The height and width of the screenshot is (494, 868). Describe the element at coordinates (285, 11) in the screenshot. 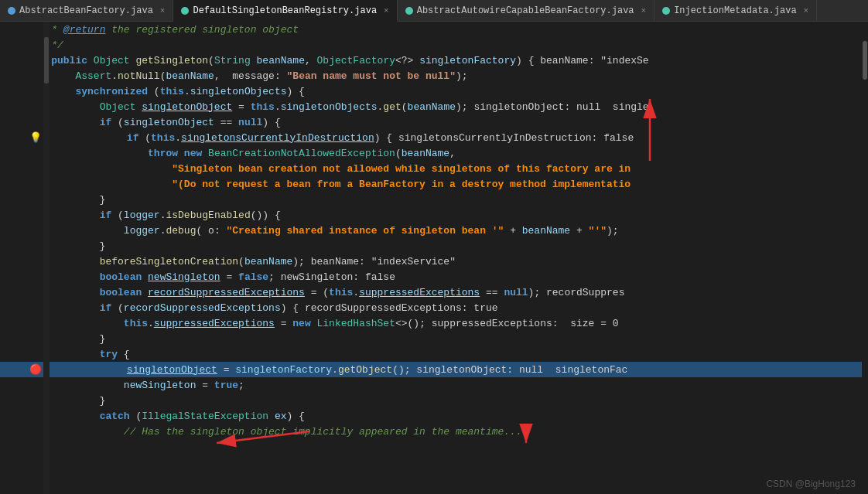

I see `tab-defaultsingleton: DefaultSingletonBeanRegistry.java ×` at that location.